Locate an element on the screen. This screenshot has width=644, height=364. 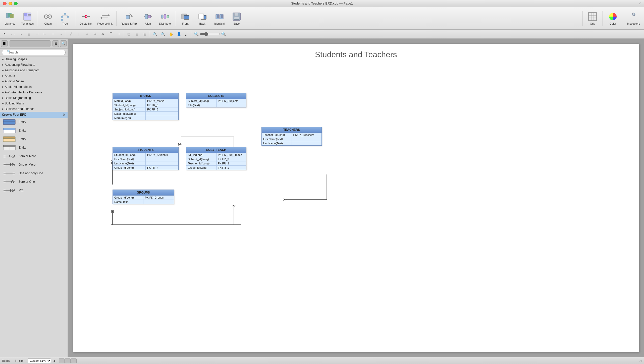
shape-label: Entity is located at coordinates (22, 131).